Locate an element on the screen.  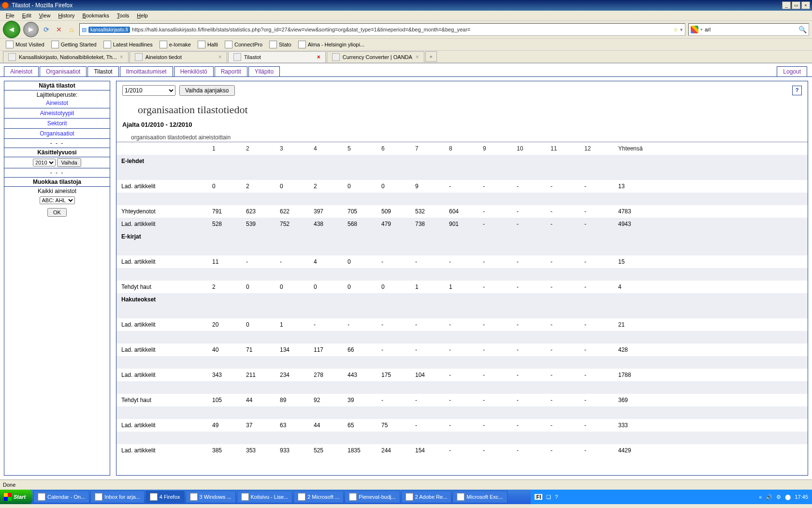
window-titlebar: Tilastot - Mozilla Firefox _ ▭ × is located at coordinates (406, 5).